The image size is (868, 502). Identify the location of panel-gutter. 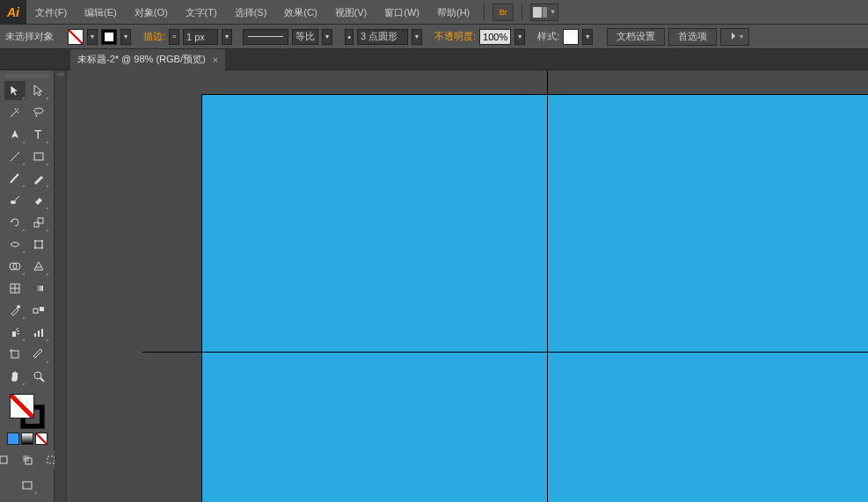
(61, 287).